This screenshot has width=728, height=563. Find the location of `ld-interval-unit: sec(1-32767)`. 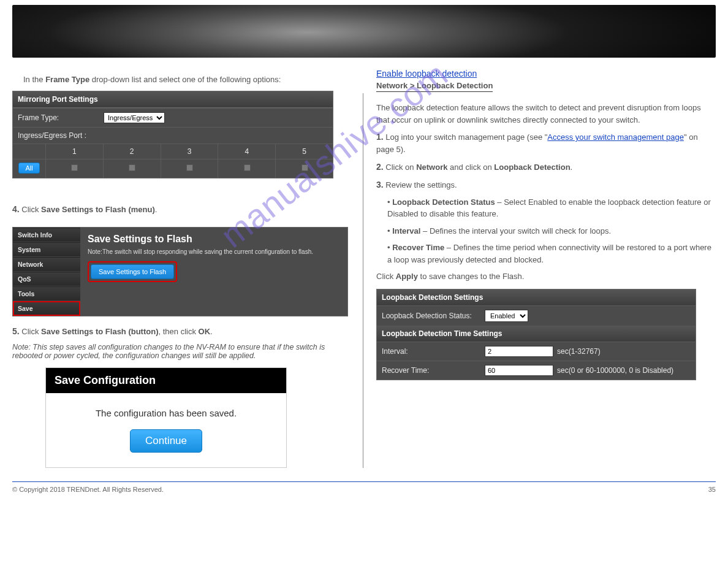

ld-interval-unit: sec(1-32767) is located at coordinates (578, 351).